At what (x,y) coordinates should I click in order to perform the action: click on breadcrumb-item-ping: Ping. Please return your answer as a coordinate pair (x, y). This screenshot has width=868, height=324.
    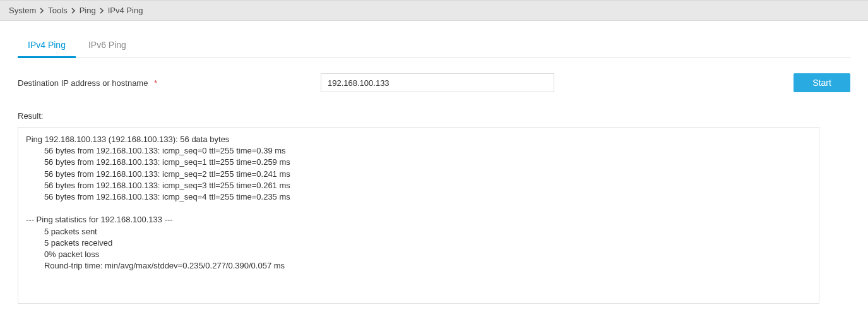
    Looking at the image, I should click on (88, 10).